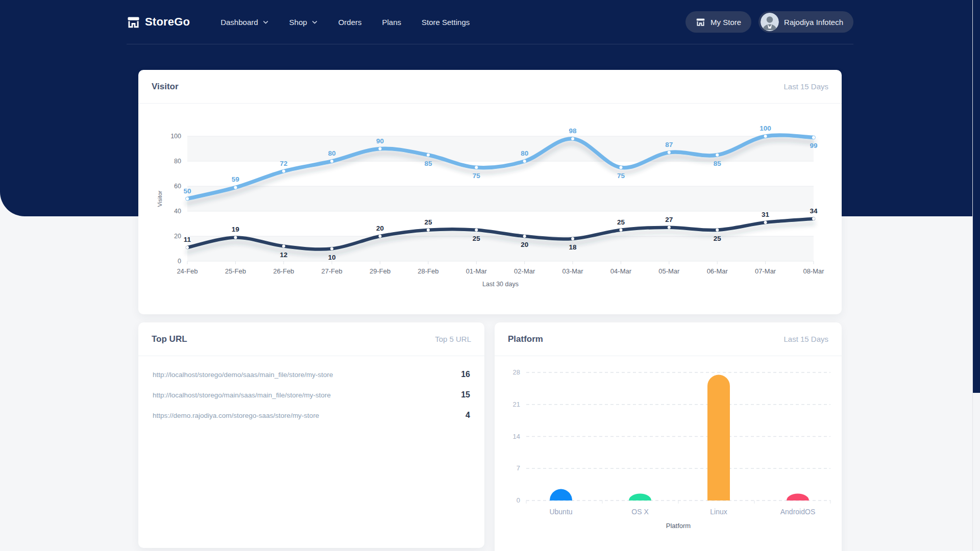 The height and width of the screenshot is (551, 980). What do you see at coordinates (345, 22) in the screenshot?
I see `main-nav: Dashboard Shop Orders Plans Store Settin…` at bounding box center [345, 22].